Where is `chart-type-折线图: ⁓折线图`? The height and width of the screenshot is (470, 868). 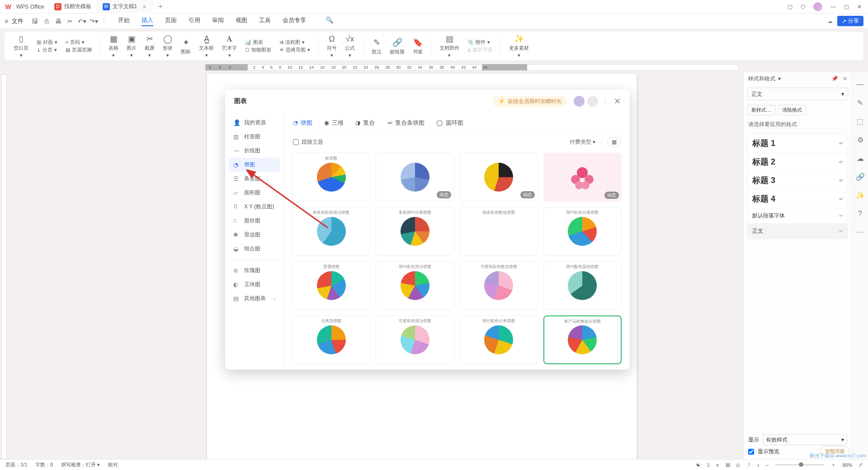
chart-type-折线图: ⁓折线图 is located at coordinates (254, 151).